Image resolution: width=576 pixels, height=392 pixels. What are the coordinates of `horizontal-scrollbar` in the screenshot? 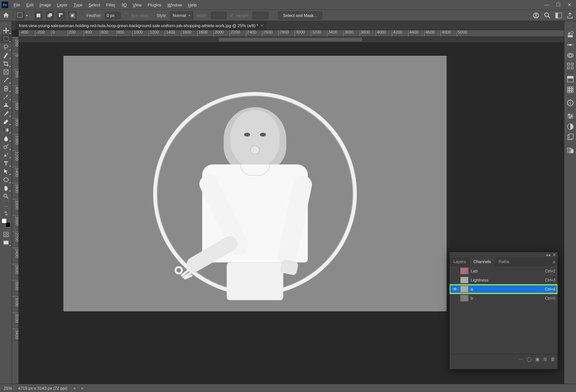 It's located at (297, 40).